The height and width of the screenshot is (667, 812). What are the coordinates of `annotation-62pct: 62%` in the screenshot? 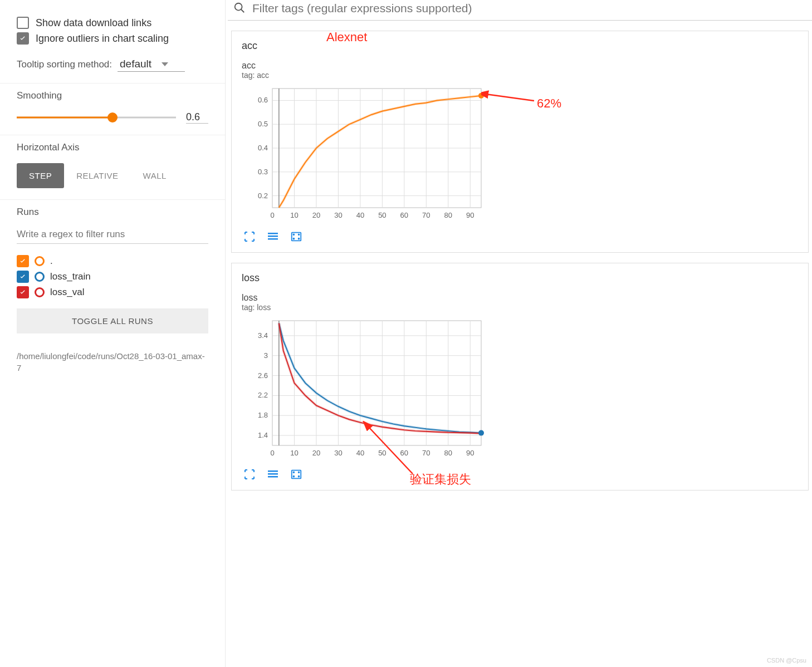 It's located at (549, 104).